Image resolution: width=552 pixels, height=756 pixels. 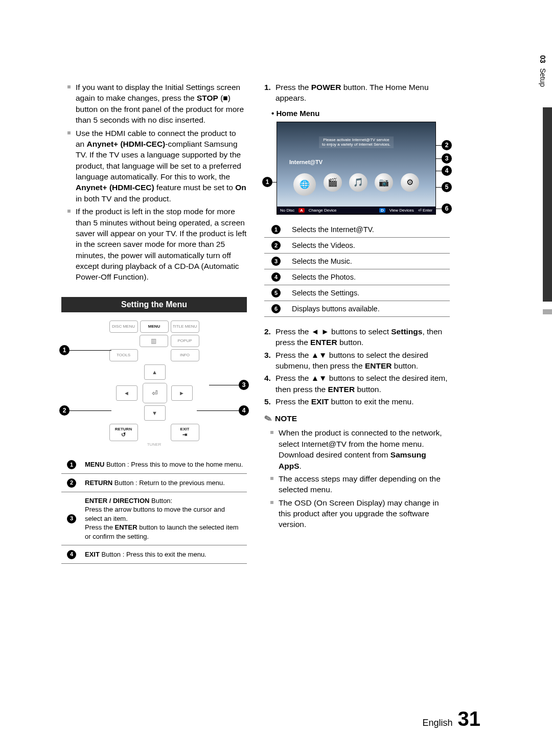 I want to click on bullet-3: If the product is left in the stop mode …, so click(x=154, y=244).